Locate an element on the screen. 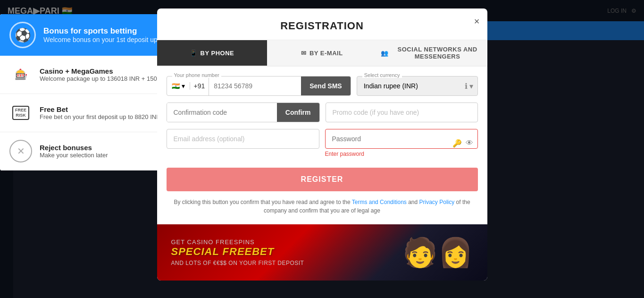 The height and width of the screenshot is (298, 644). modal-close-button: × is located at coordinates (477, 22).